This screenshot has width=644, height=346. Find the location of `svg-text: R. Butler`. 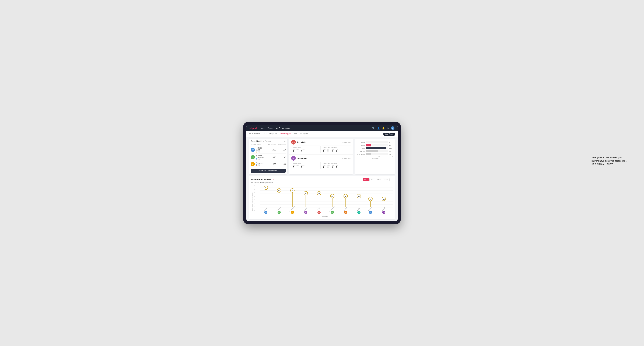

svg-text: R. Butler is located at coordinates (370, 209).